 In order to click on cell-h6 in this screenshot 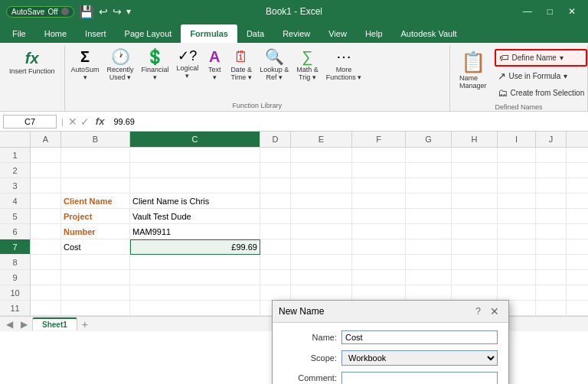, I will do `click(475, 232)`.